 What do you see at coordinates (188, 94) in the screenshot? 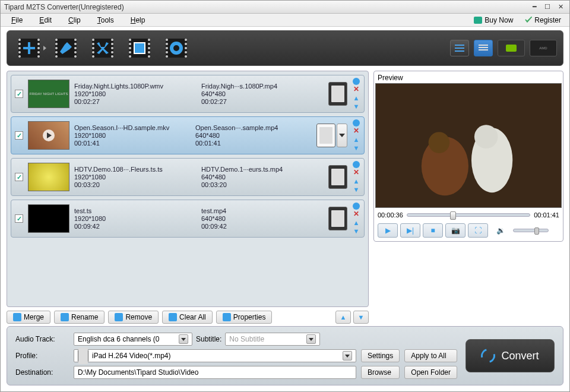
I see `file-row: FRIDAY NIGHT LIGHTS Friday.Night.Lights.…` at bounding box center [188, 94].